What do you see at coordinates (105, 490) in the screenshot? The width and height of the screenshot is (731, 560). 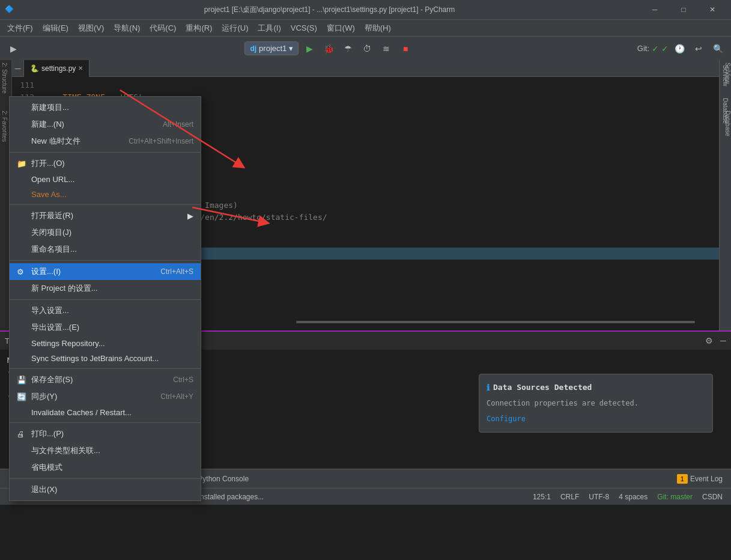 I see `fm-exit: 退出(X)` at bounding box center [105, 490].